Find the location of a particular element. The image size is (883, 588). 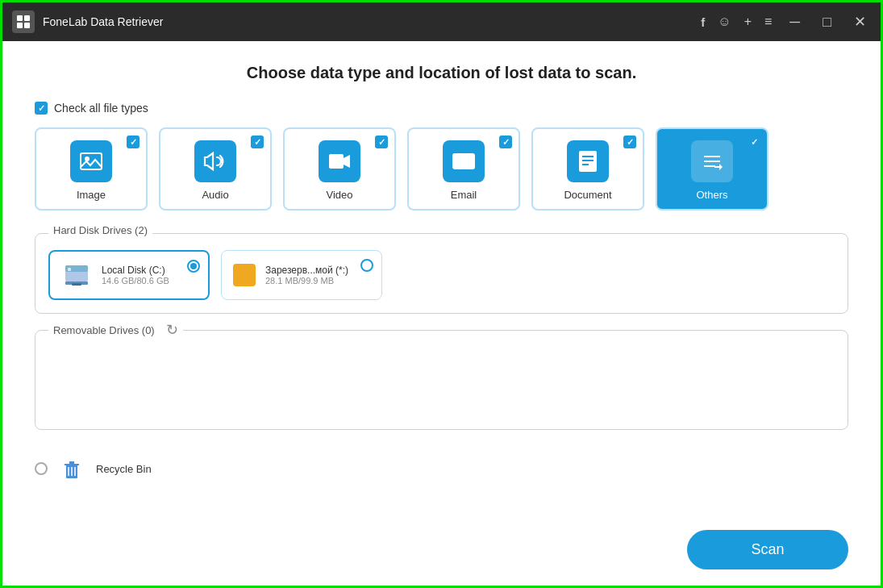

close-button: ✕ is located at coordinates (860, 22).